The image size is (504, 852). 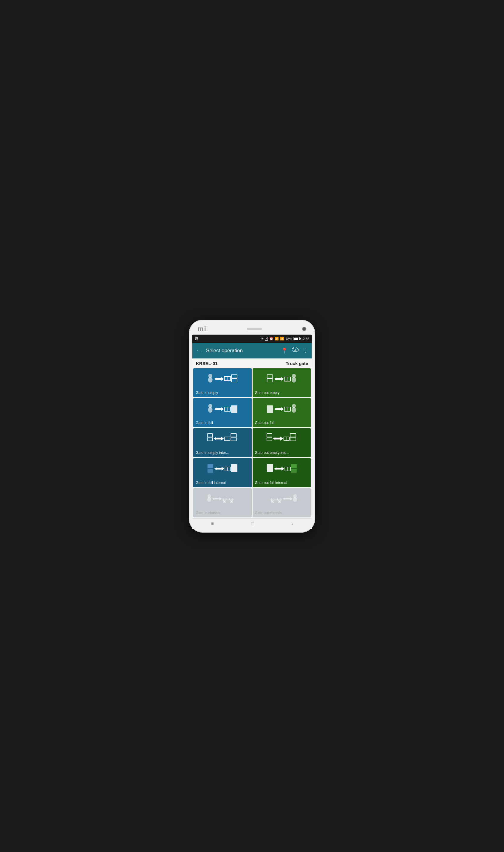 I want to click on gate-in-full-card: Gate-in full, so click(x=222, y=413).